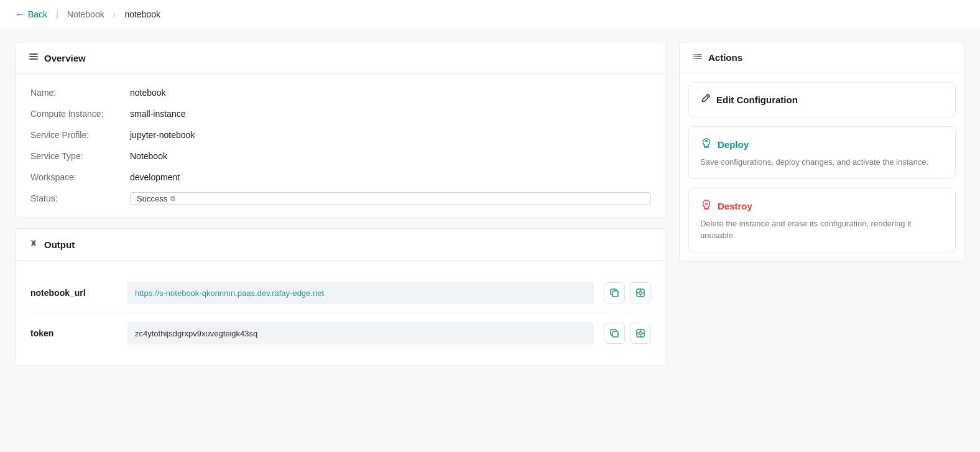 The image size is (980, 452). I want to click on field-label-workspace: Workspace:, so click(80, 177).